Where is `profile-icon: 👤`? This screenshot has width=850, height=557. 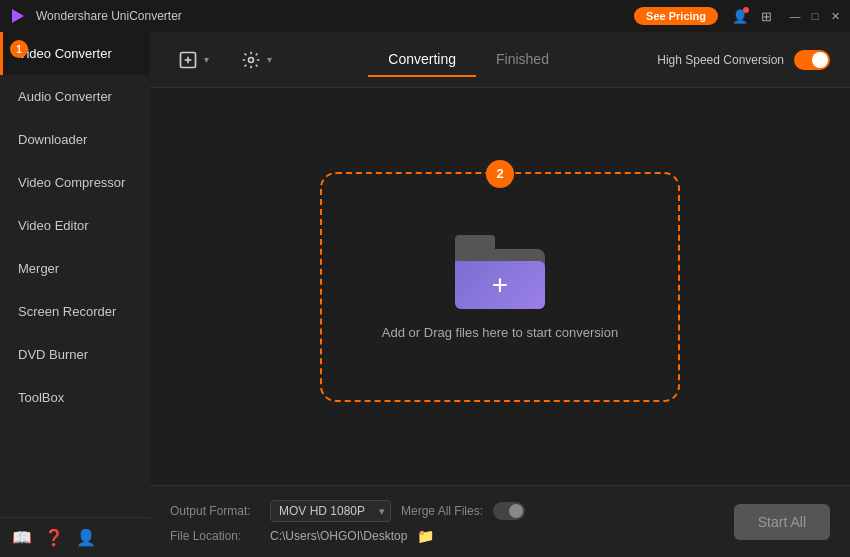 profile-icon: 👤 is located at coordinates (86, 538).